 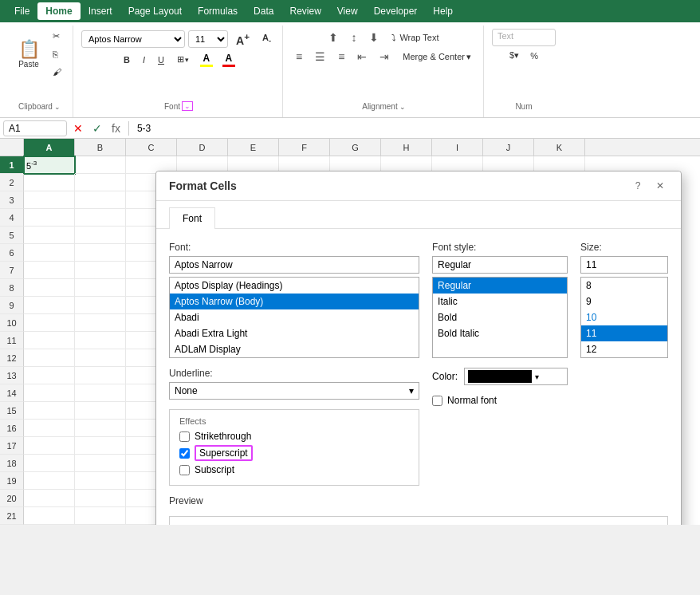 What do you see at coordinates (12, 376) in the screenshot?
I see `row-number: 13` at bounding box center [12, 376].